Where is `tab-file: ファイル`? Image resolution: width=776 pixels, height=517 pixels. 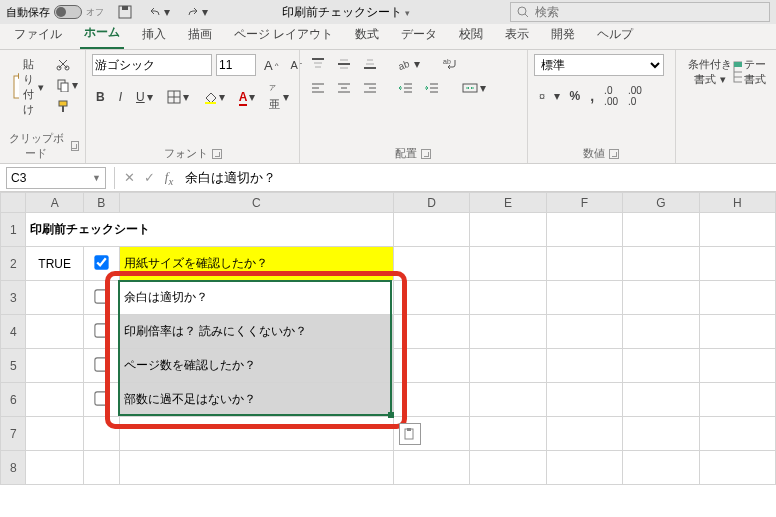 tab-file: ファイル is located at coordinates (38, 36).